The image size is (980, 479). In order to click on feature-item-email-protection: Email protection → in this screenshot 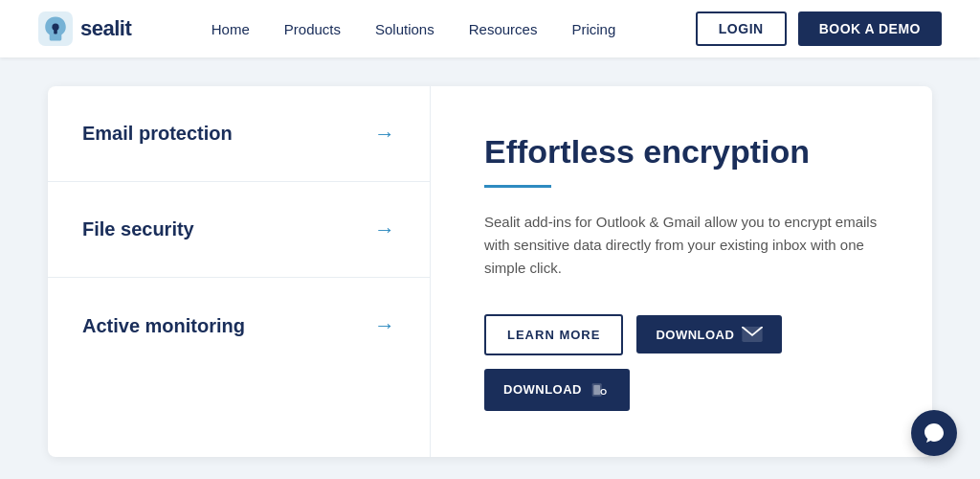, I will do `click(239, 134)`.